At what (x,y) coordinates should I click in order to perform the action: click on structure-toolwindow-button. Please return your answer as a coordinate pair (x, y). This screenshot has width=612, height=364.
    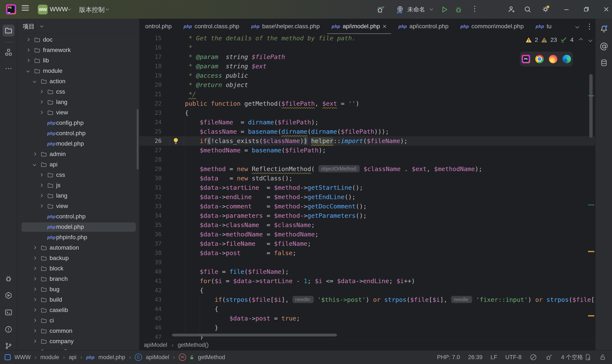
    Looking at the image, I should click on (8, 52).